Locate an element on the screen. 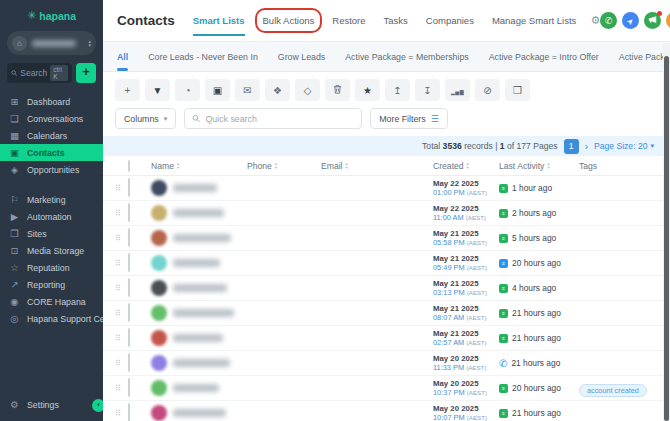  sidebar-item-dashboard: ⊞ Dashboard is located at coordinates (52, 102).